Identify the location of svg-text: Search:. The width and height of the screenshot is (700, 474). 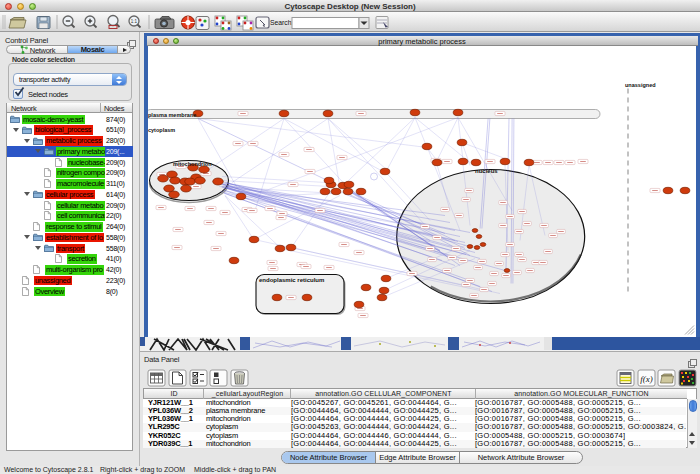
(282, 22).